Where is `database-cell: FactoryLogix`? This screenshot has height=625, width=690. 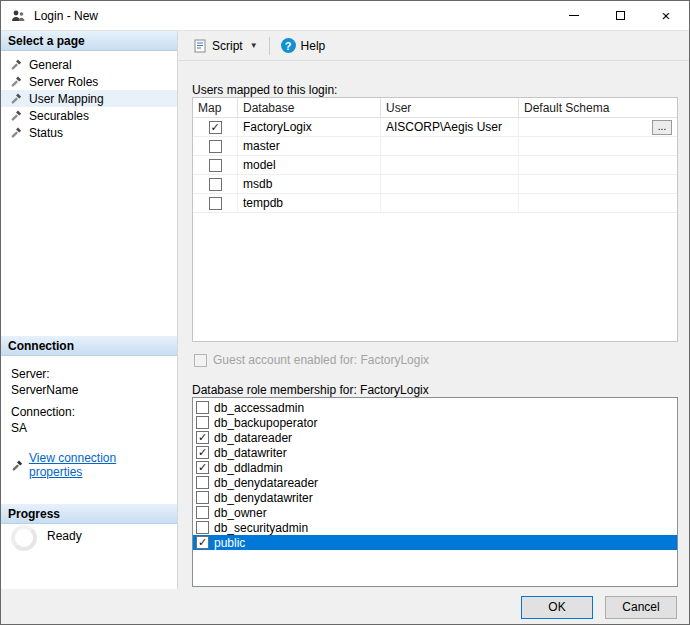 database-cell: FactoryLogix is located at coordinates (310, 127).